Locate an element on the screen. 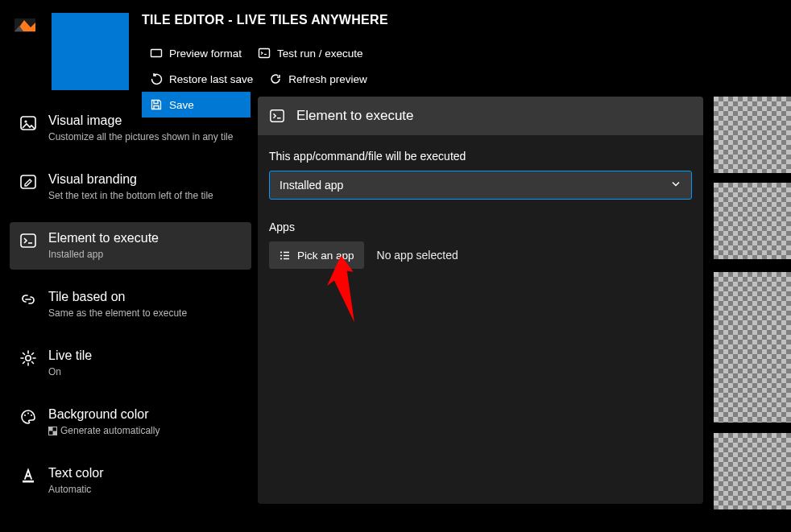 This screenshot has height=532, width=791. tile-preview is located at coordinates (90, 52).